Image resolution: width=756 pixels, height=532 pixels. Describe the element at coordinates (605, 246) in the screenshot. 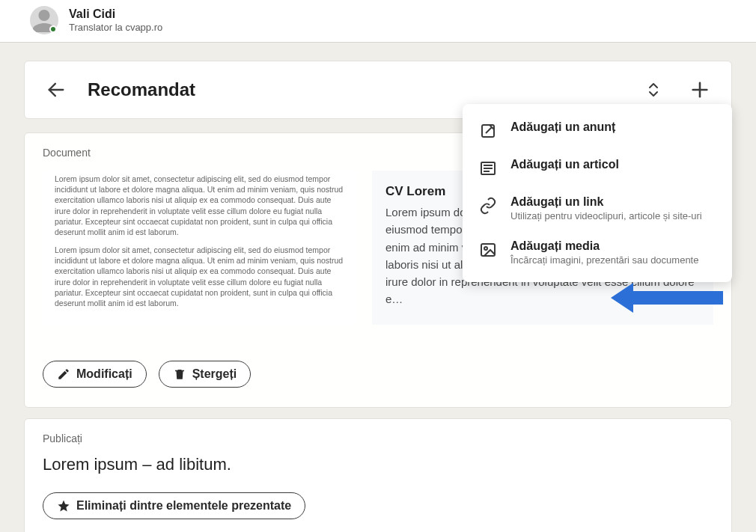

I see `dropdown-item-title: Adăugați media` at that location.